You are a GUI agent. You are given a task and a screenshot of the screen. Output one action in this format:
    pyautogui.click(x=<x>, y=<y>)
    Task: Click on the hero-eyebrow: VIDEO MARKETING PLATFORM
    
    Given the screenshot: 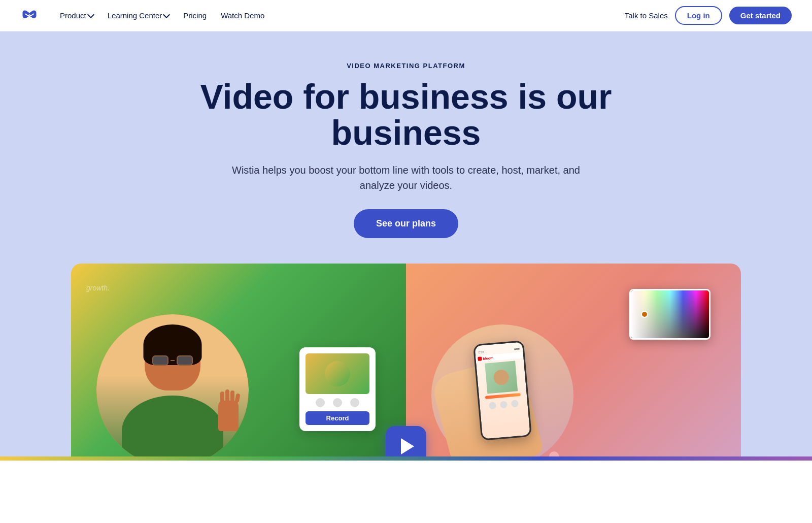 What is the action you would take?
    pyautogui.click(x=406, y=66)
    